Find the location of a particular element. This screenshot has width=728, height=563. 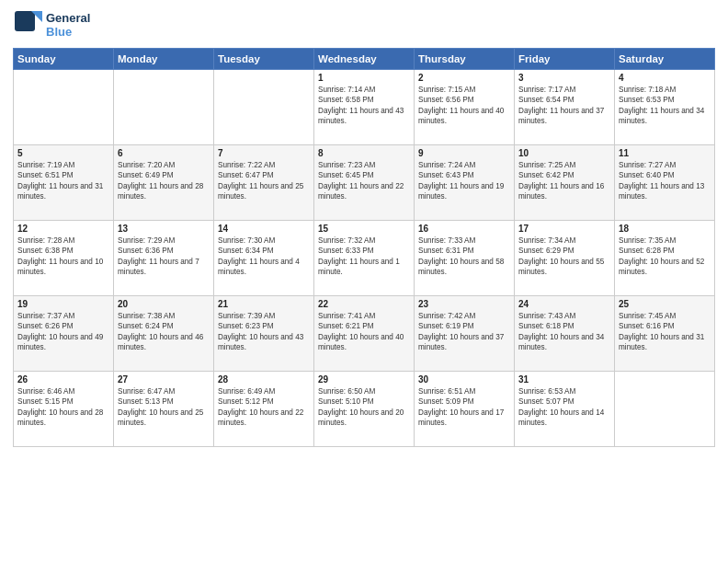

day-number: 31 is located at coordinates (564, 379).